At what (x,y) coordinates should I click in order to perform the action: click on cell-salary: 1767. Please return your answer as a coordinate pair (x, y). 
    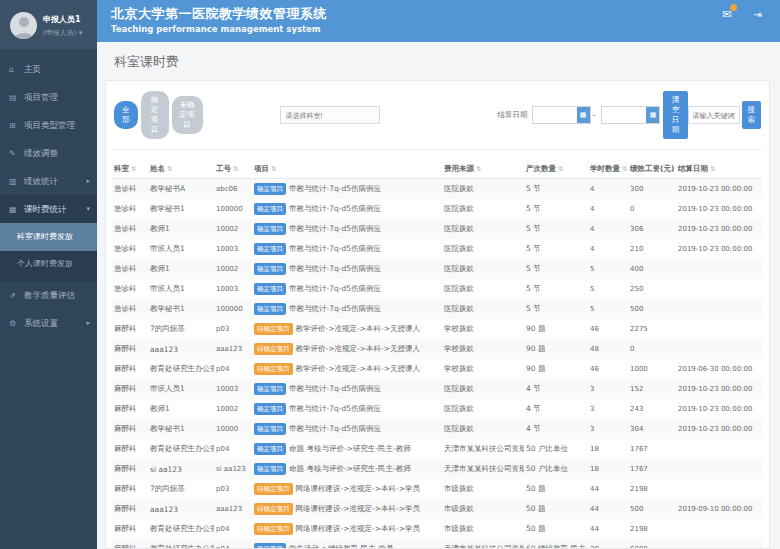
    Looking at the image, I should click on (652, 449).